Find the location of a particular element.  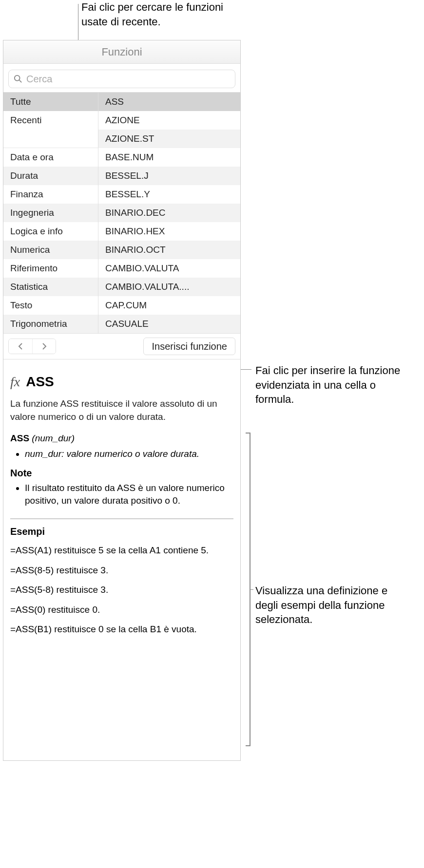

param-item: num_dur: valore numerico o valore durata… is located at coordinates (129, 454).